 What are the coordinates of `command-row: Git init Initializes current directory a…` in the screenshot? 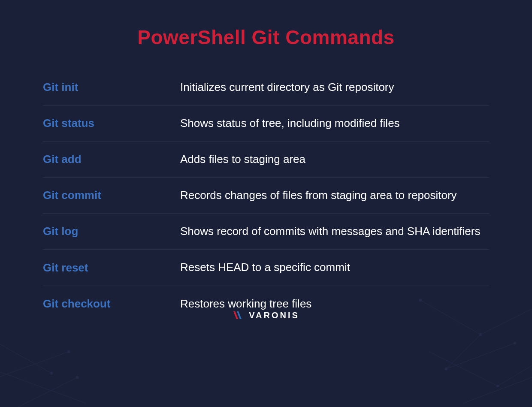 It's located at (266, 87).